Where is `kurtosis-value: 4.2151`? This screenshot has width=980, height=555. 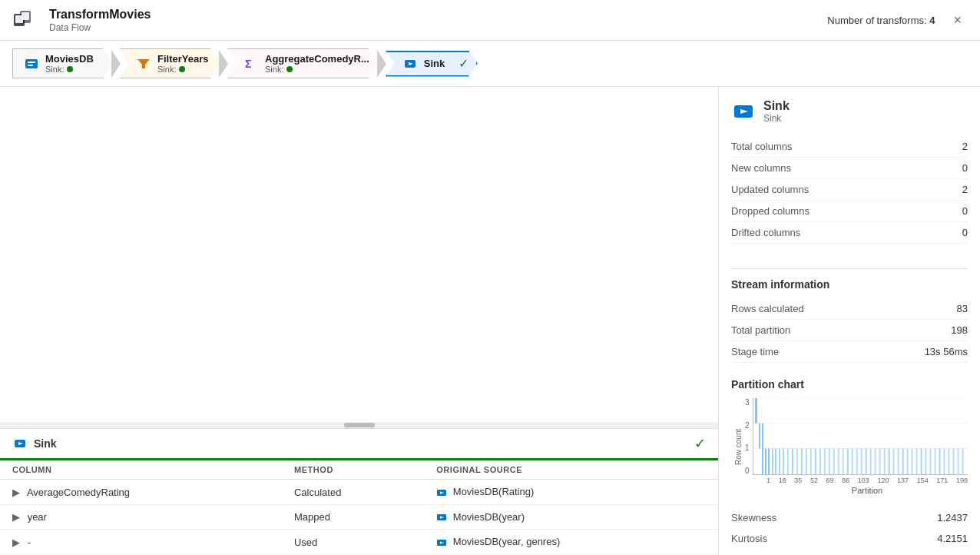 kurtosis-value: 4.2151 is located at coordinates (952, 538).